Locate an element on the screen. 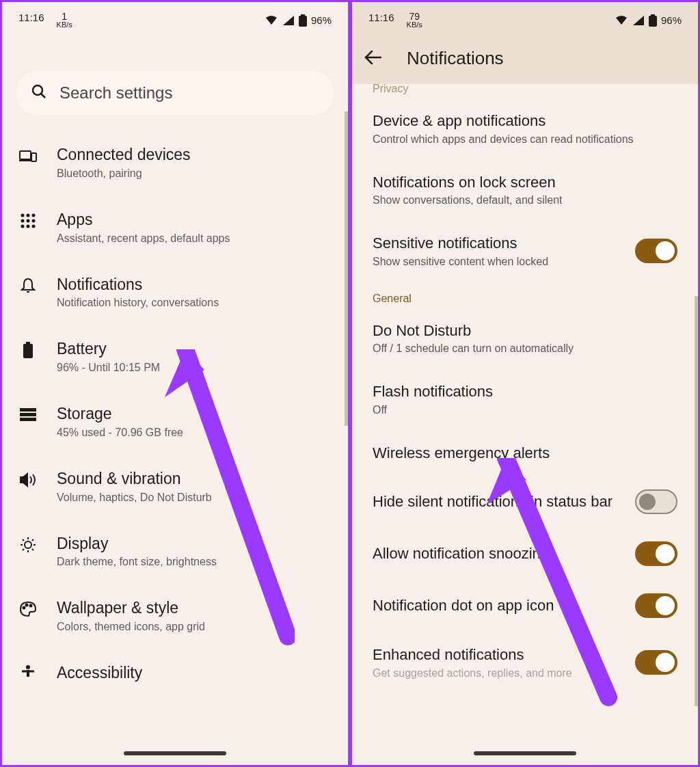 Image resolution: width=700 pixels, height=767 pixels. notif-lock-screen: Notifications on lock screen Show conver… is located at coordinates (525, 190).